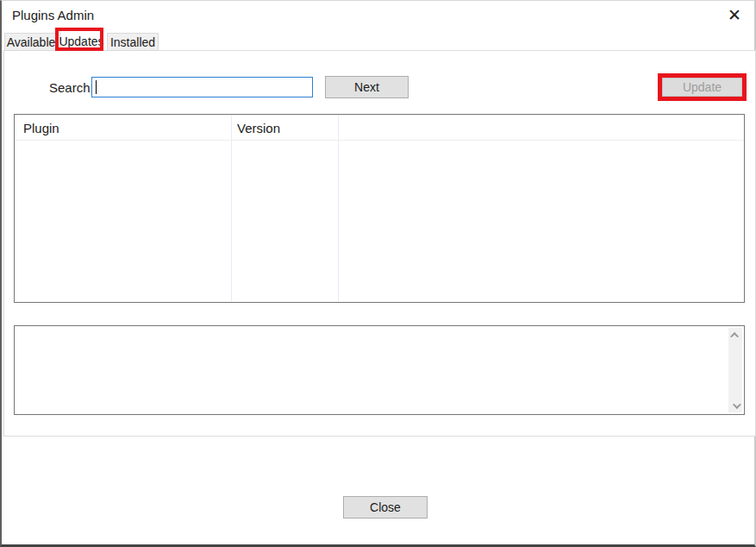 This screenshot has height=547, width=756. I want to click on scroll-up-button, so click(735, 335).